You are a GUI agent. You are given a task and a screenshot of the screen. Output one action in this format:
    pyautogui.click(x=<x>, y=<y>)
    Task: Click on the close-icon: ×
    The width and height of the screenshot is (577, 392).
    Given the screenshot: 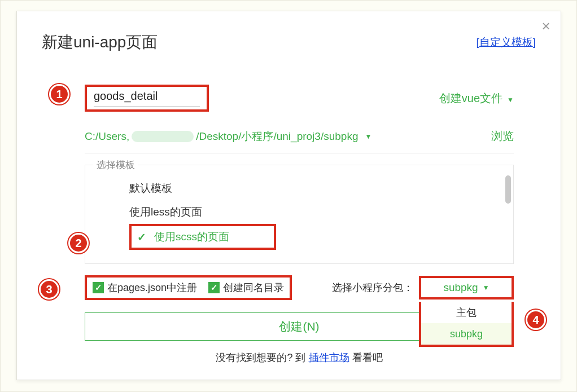 What is the action you would take?
    pyautogui.click(x=546, y=26)
    